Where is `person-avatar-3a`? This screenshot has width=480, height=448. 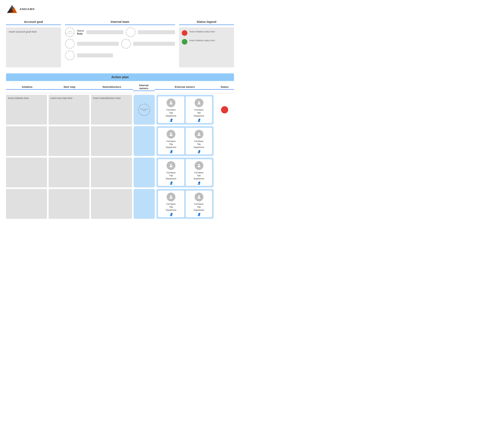 person-avatar-3a is located at coordinates (171, 166).